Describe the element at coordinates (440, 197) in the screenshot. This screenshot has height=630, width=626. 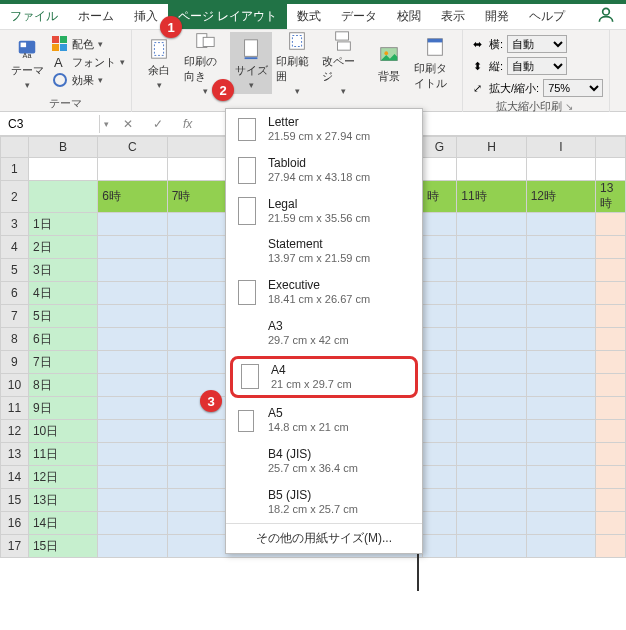
I see `cell: 時` at that location.